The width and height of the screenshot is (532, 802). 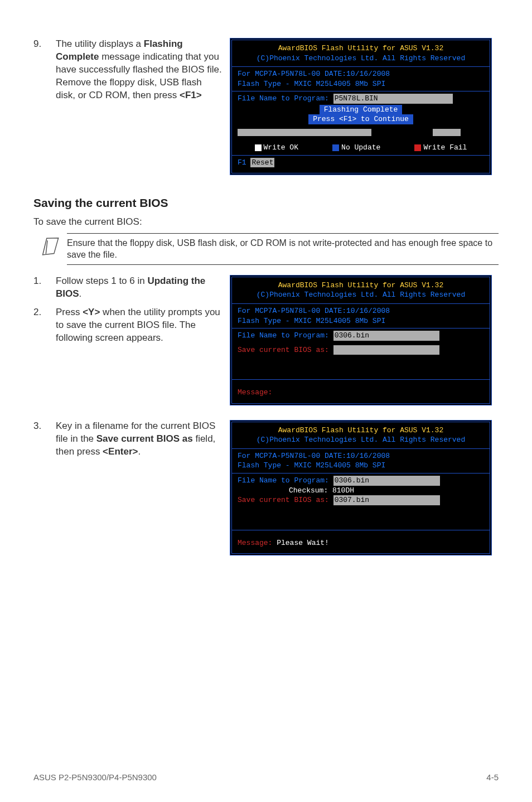 What do you see at coordinates (361, 163) in the screenshot?
I see `f1-row: F1 Reset` at bounding box center [361, 163].